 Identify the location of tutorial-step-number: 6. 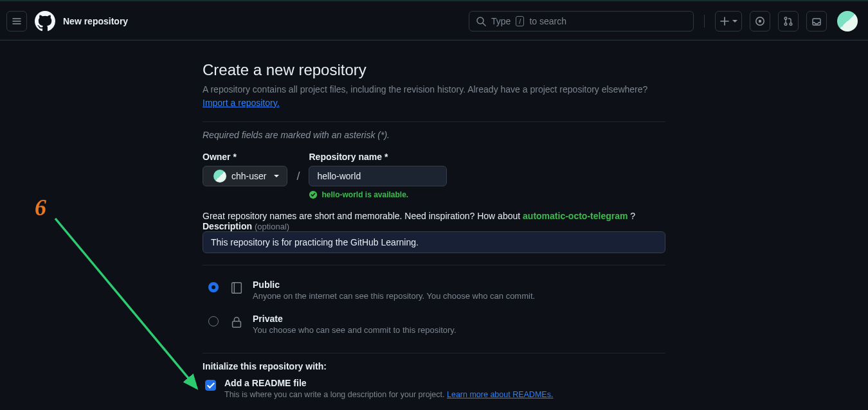
(41, 208).